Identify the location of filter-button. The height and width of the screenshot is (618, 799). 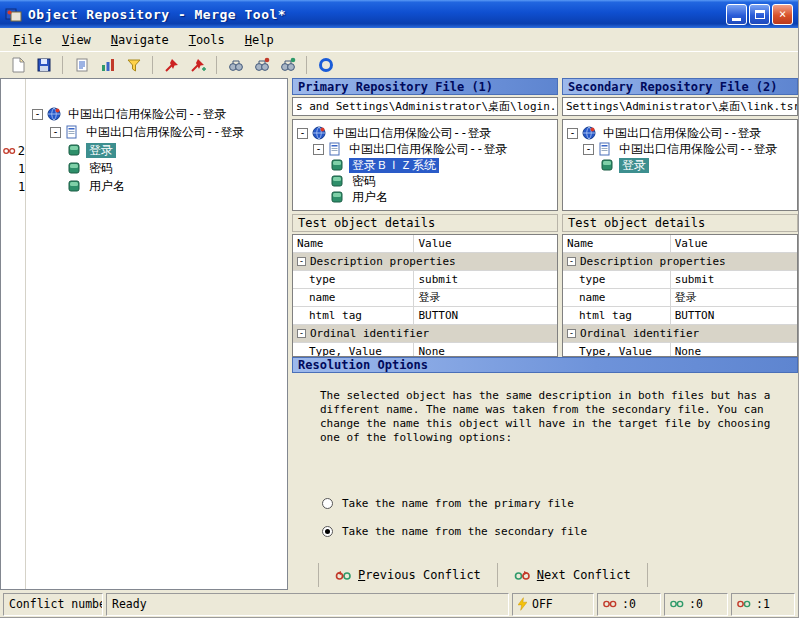
(134, 65).